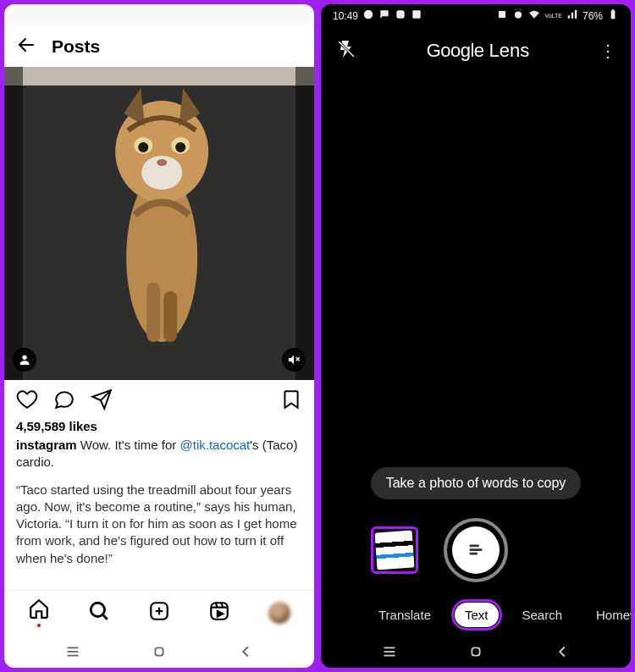 The width and height of the screenshot is (635, 672). What do you see at coordinates (346, 51) in the screenshot?
I see `flash-off-icon` at bounding box center [346, 51].